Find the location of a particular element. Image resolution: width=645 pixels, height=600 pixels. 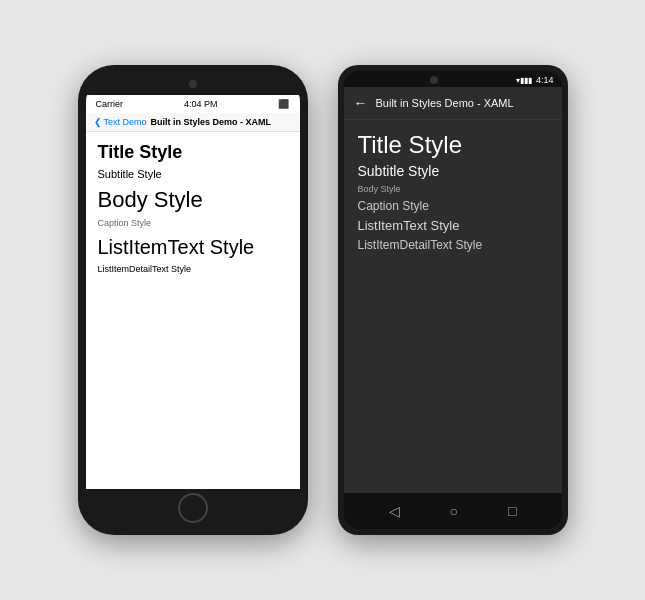

ios-home-button is located at coordinates (193, 508).